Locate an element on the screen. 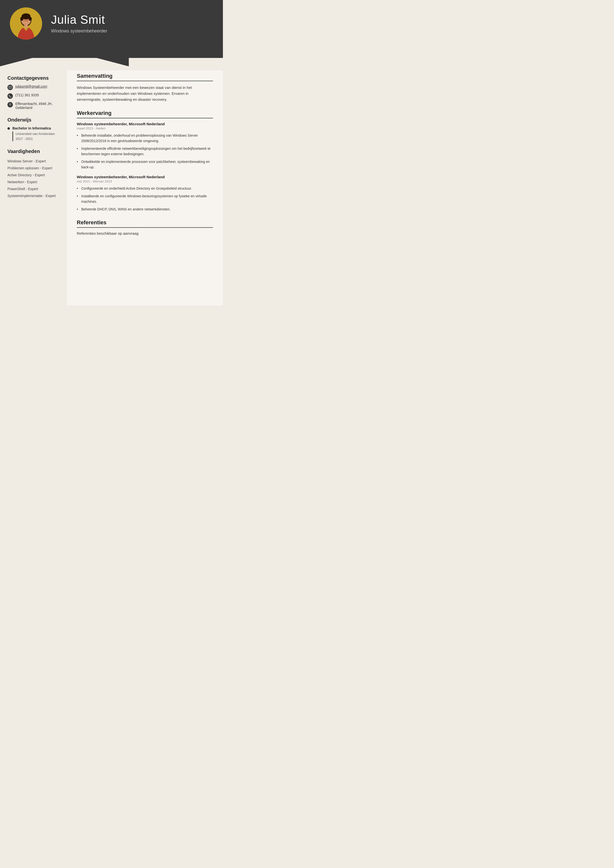 The height and width of the screenshot is (868, 614). education-title: Onderwijs is located at coordinates (33, 120).